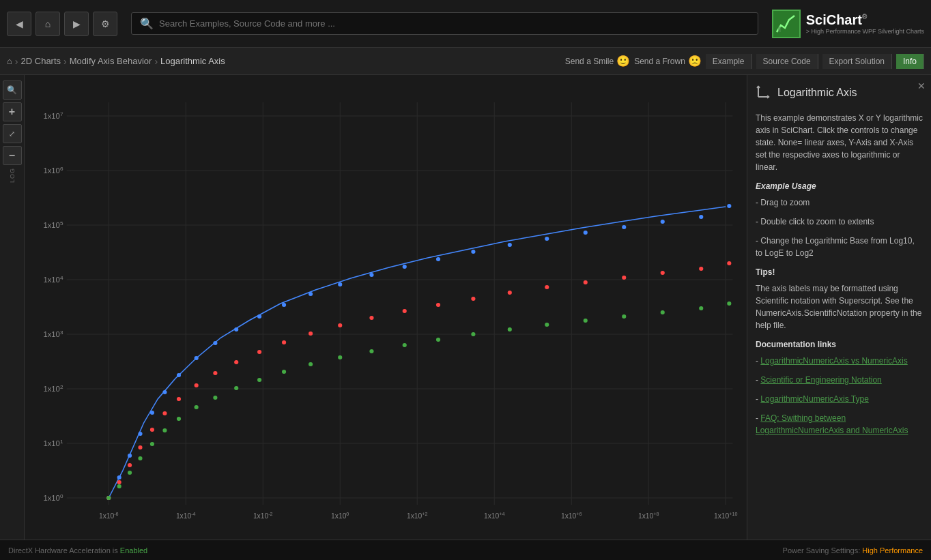 The image size is (931, 560). I want to click on scichart-logo-tagline: > High Performance WPF Silverlight Chart…, so click(865, 31).